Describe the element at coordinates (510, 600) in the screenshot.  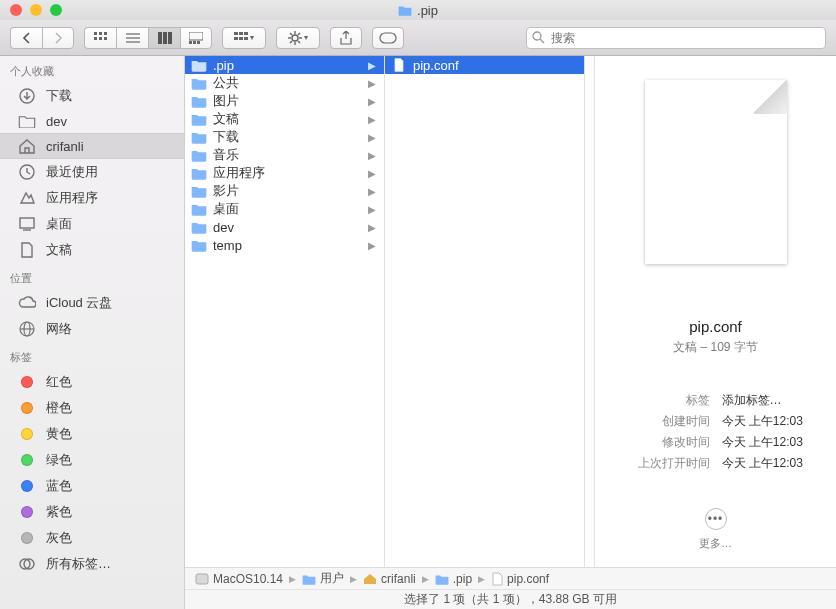
I see `status-text: 选择了 1 项（共 1 项），43.88 GB 可用` at that location.